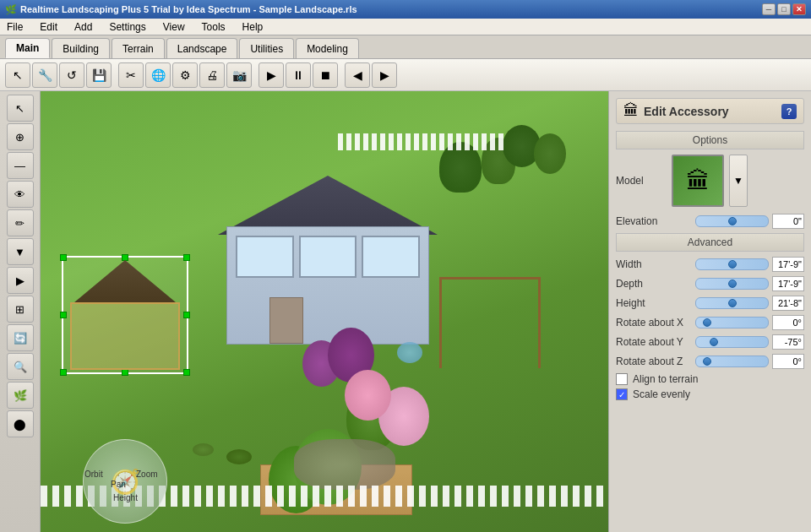 The image size is (811, 532). What do you see at coordinates (212, 75) in the screenshot?
I see `tool-print: 🖨` at bounding box center [212, 75].